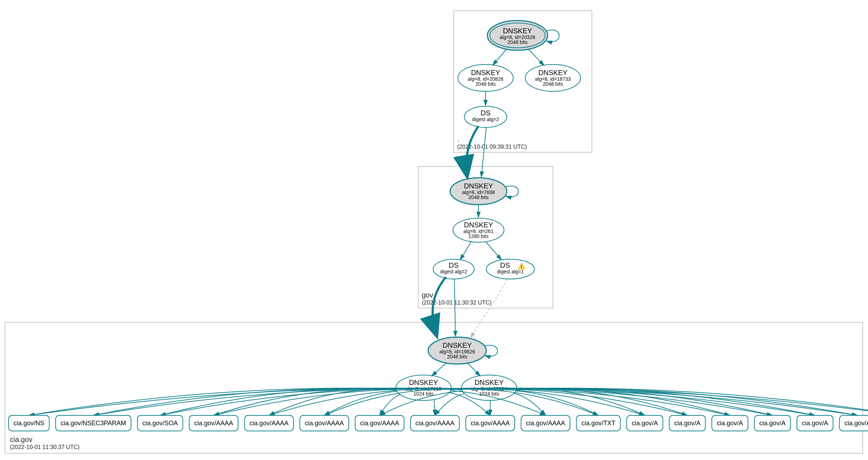 The height and width of the screenshot is (460, 868). Describe the element at coordinates (160, 423) in the screenshot. I see `rrset-label: cia.gov/SOA` at that location.